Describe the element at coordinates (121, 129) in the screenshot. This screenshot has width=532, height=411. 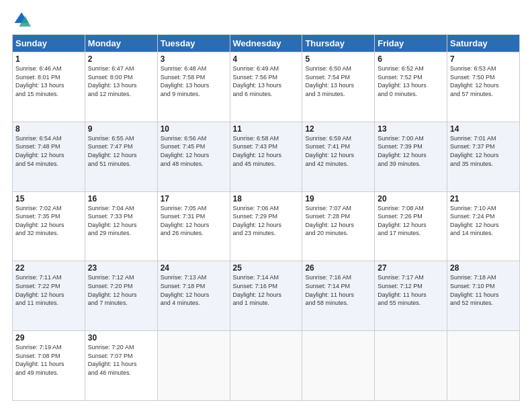
I see `day-number: 9` at that location.